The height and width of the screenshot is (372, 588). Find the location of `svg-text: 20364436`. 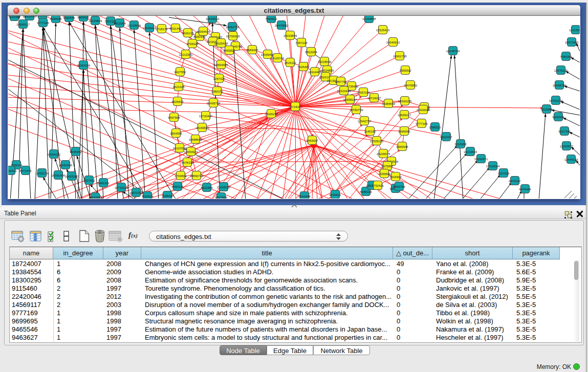

svg-text: 20364436 is located at coordinates (204, 32).